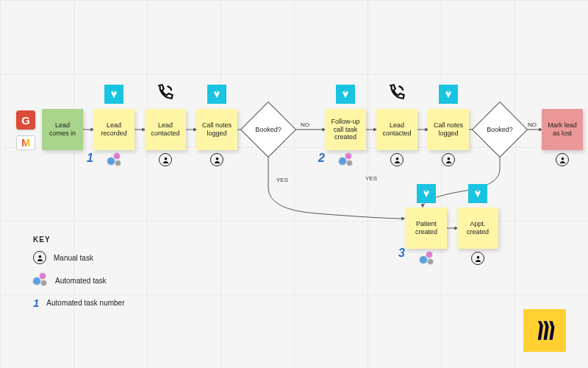  Describe the element at coordinates (500, 130) in the screenshot. I see `decision-booked-2: Booked?` at that location.